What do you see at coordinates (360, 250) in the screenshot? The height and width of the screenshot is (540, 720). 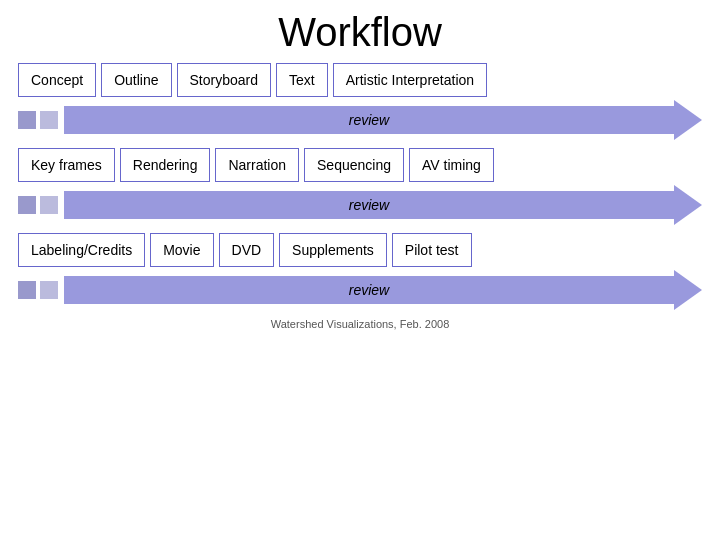 I see `row3-boxes: Labeling/Credits Movie DVD Supplements P…` at bounding box center [360, 250].